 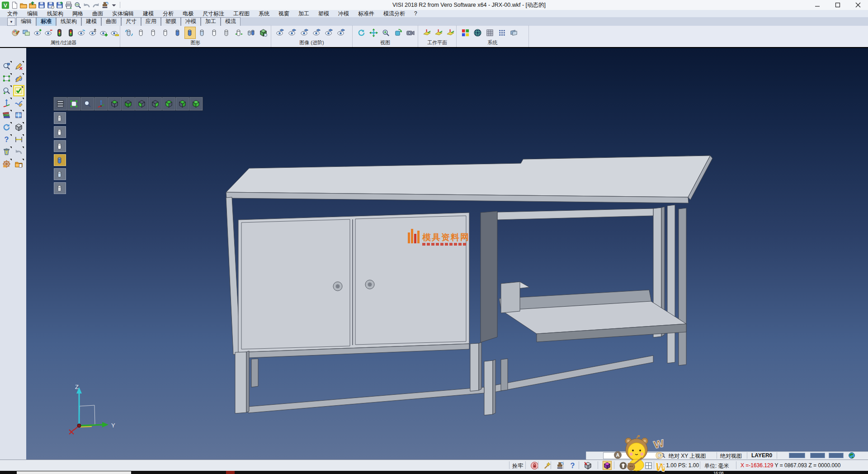 I want to click on view-zoom-icon, so click(x=386, y=33).